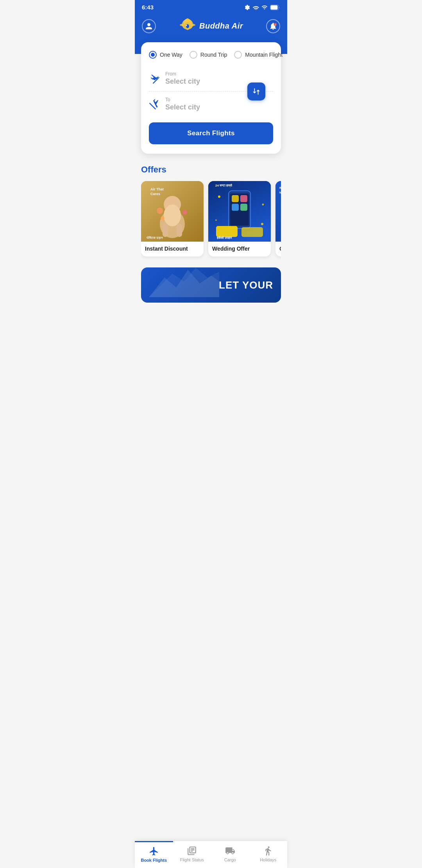  Describe the element at coordinates (246, 285) in the screenshot. I see `banner-text: LET YOUR` at that location.